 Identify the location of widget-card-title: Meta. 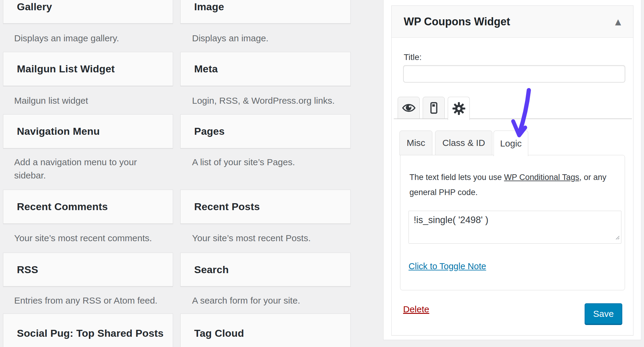
(206, 69).